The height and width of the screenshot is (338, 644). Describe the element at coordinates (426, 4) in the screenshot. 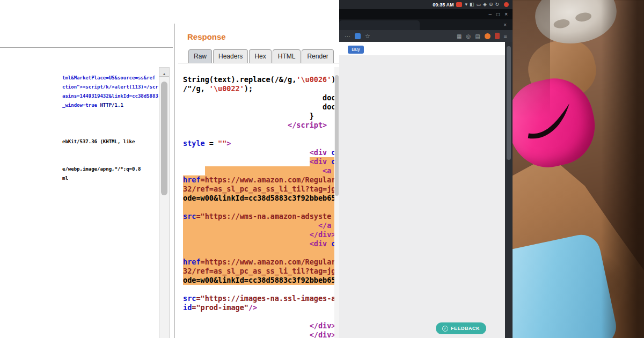

I see `system-bar: 09:35 AM ▾◧▭◈⊙↻` at that location.